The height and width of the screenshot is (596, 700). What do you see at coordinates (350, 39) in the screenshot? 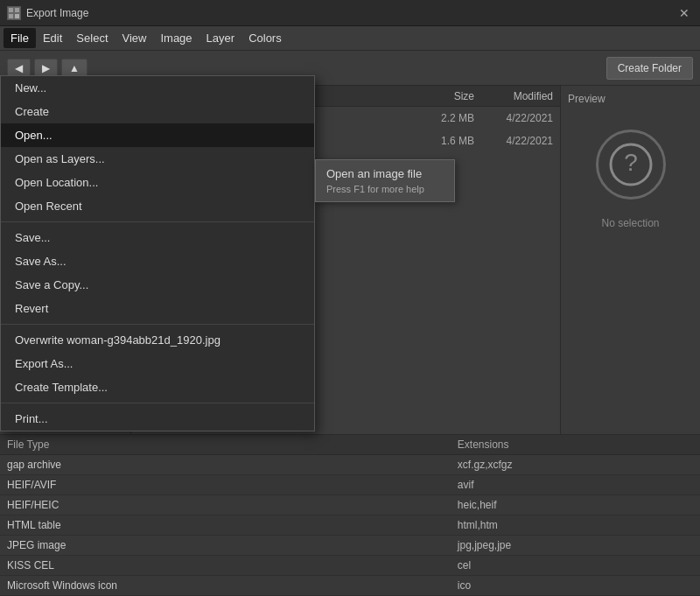
I see `menu-bar: File Edit Select View Image Layer Colors` at bounding box center [350, 39].